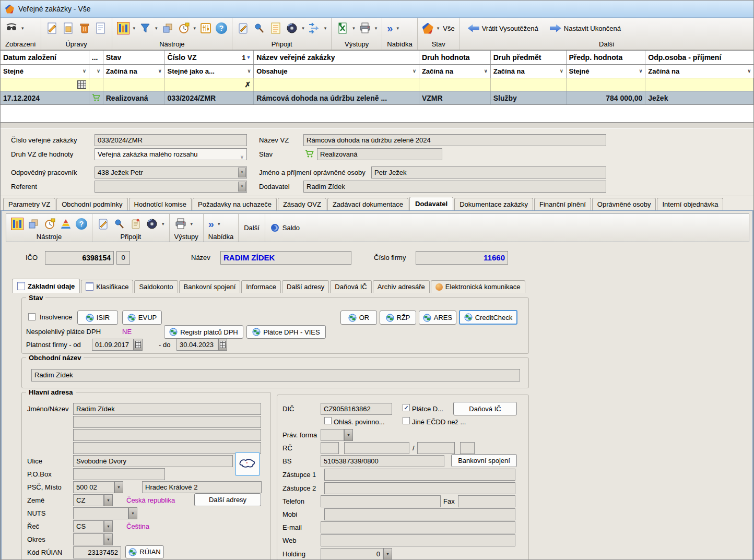 The width and height of the screenshot is (754, 560). What do you see at coordinates (420, 475) in the screenshot?
I see `zastupce1-field` at bounding box center [420, 475].